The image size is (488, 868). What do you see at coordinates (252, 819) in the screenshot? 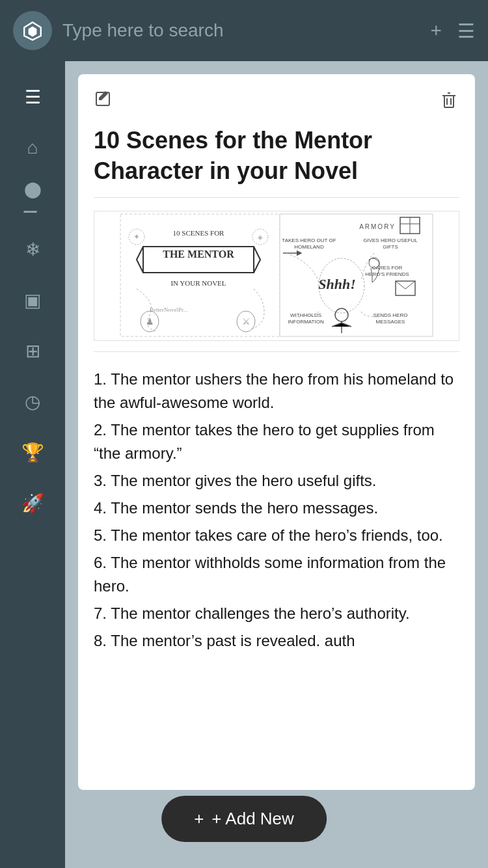
I see `add-new-label: + Add New` at bounding box center [252, 819].